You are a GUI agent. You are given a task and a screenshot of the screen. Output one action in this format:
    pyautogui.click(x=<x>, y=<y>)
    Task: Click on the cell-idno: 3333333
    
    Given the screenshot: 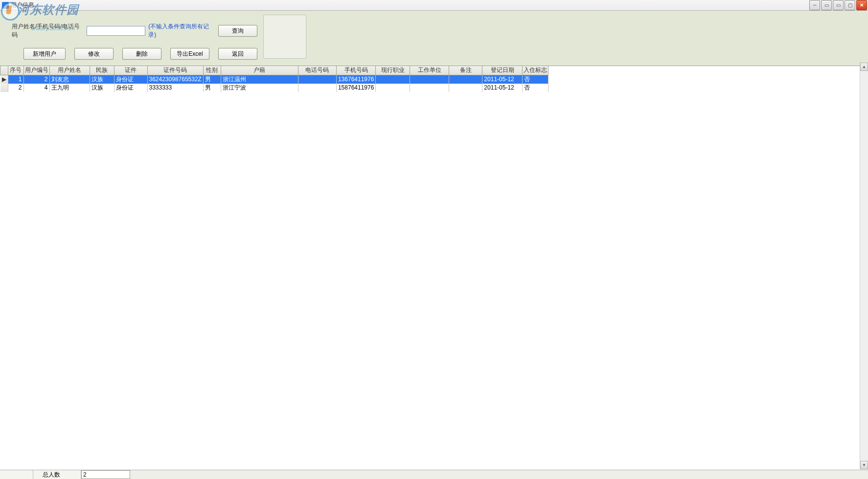 What is the action you would take?
    pyautogui.click(x=175, y=88)
    